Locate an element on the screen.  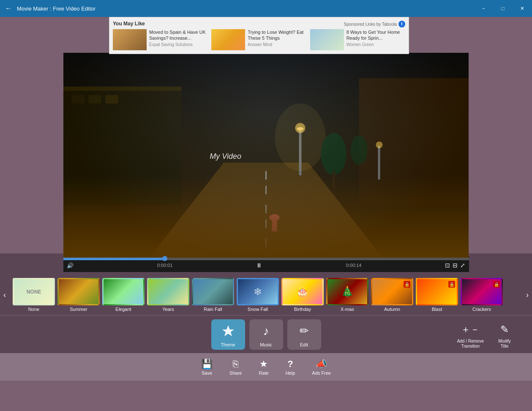
seek-bar is located at coordinates (266, 259).